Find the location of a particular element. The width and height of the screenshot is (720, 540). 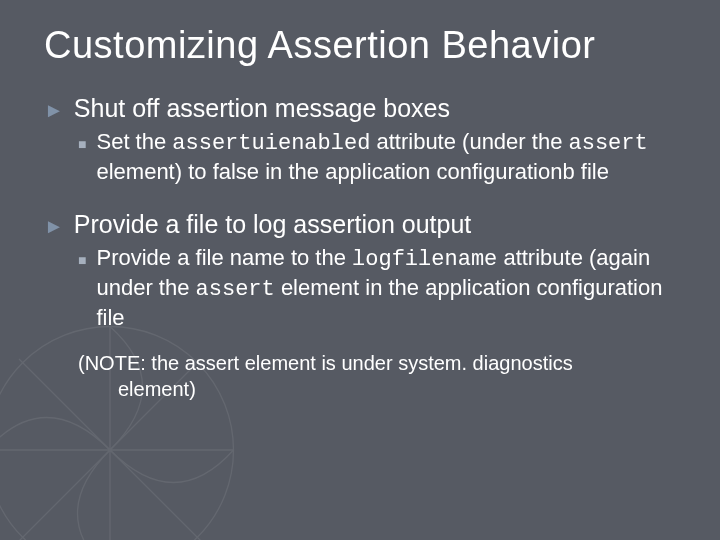

bullet-2: ► Provide a file to log assertion output is located at coordinates (360, 224).